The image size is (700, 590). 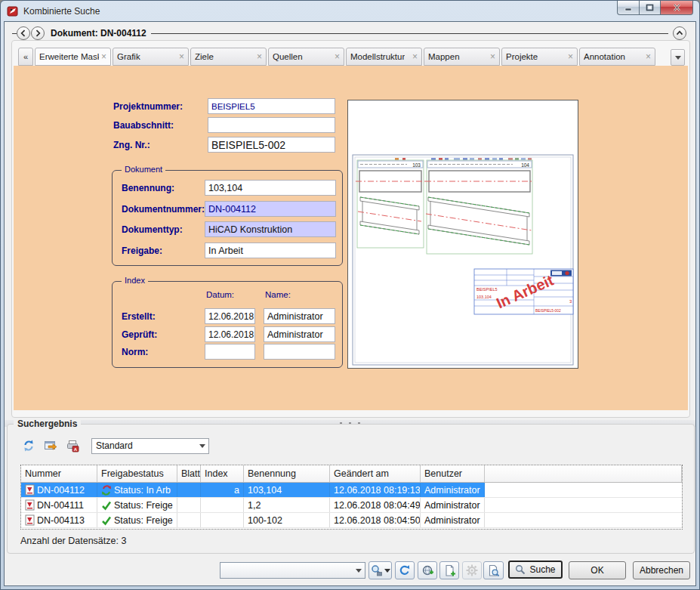 I want to click on export-results-button, so click(x=51, y=446).